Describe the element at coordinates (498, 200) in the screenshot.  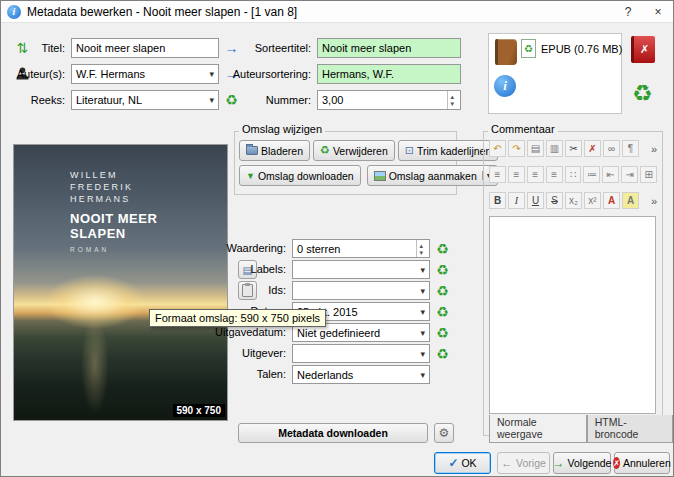
I see `bold-icon: B` at that location.